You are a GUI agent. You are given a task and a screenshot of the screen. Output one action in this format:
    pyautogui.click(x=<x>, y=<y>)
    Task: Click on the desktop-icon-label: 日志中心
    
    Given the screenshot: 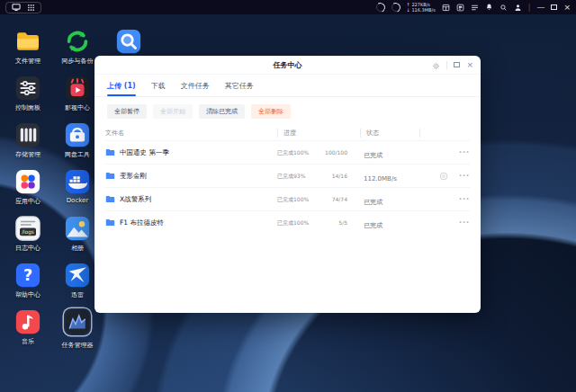 What is the action you would take?
    pyautogui.click(x=28, y=248)
    